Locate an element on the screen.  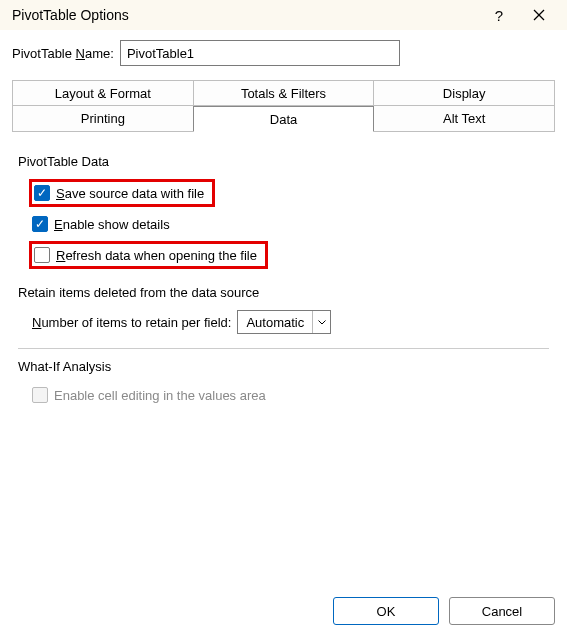
label-items-to-retain: Number of items to retain per field: is located at coordinates (132, 322).